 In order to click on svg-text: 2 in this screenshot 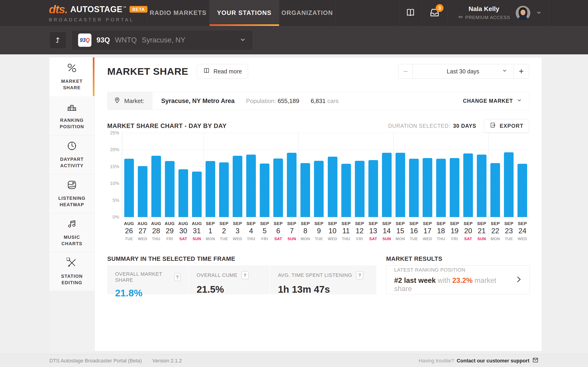, I will do `click(69, 108)`.